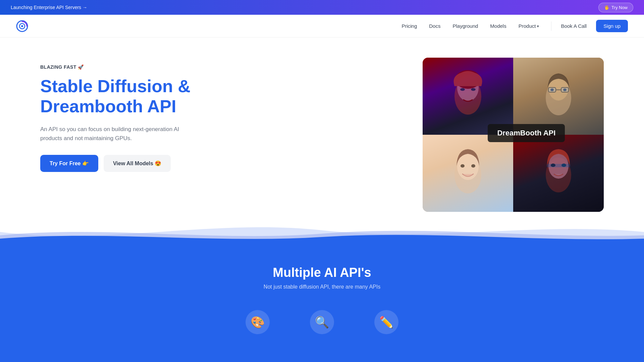 The width and height of the screenshot is (644, 362). Describe the element at coordinates (115, 86) in the screenshot. I see `hero-title-line1: Stable Diffusion &` at that location.